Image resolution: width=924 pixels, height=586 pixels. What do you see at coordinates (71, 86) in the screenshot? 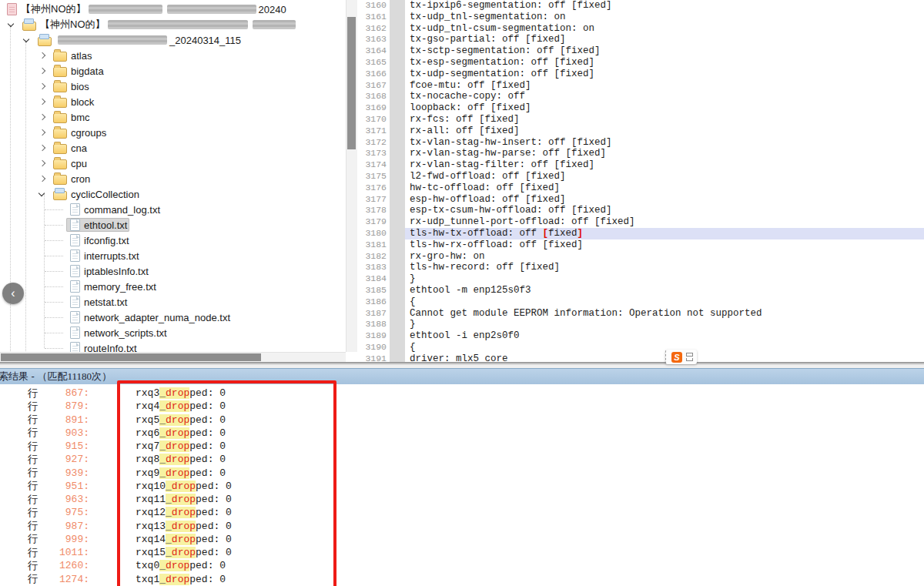
I see `tree-item: bios` at bounding box center [71, 86].